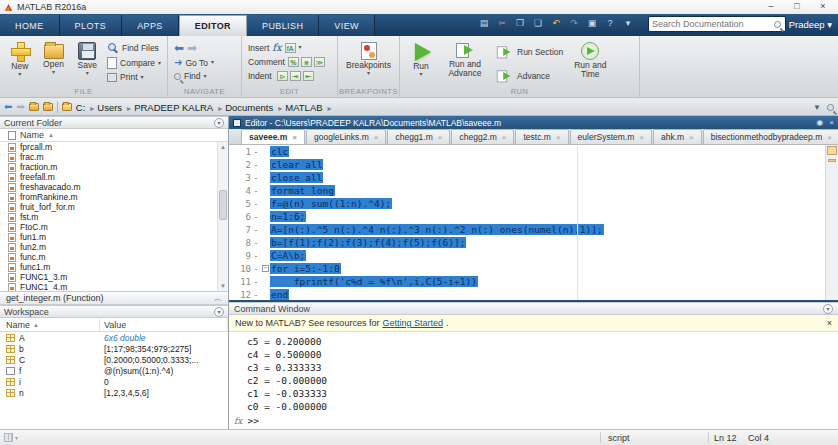 Image resolution: width=838 pixels, height=445 pixels. What do you see at coordinates (717, 24) in the screenshot?
I see `search-documentation-box` at bounding box center [717, 24].